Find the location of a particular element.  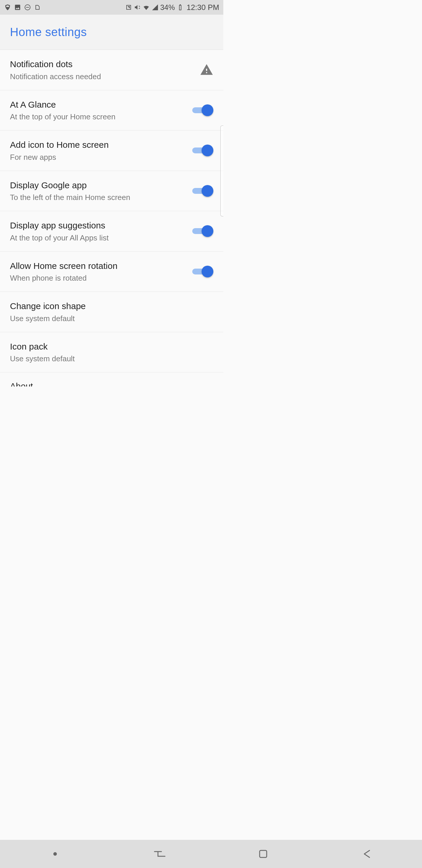

row-subtitle: At the top of your Home screen is located at coordinates (98, 117).